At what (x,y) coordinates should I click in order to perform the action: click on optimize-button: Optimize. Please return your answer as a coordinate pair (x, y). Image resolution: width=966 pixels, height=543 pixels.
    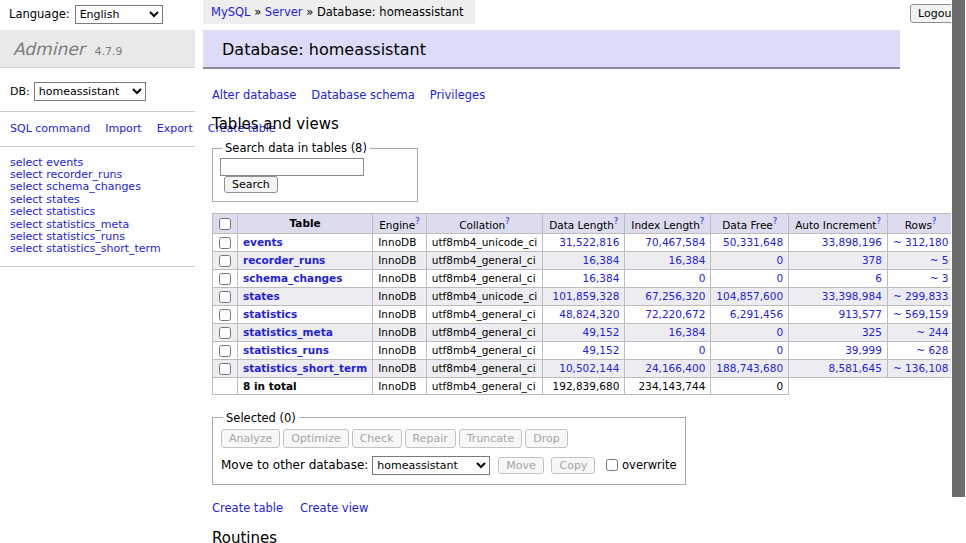
    Looking at the image, I should click on (316, 438).